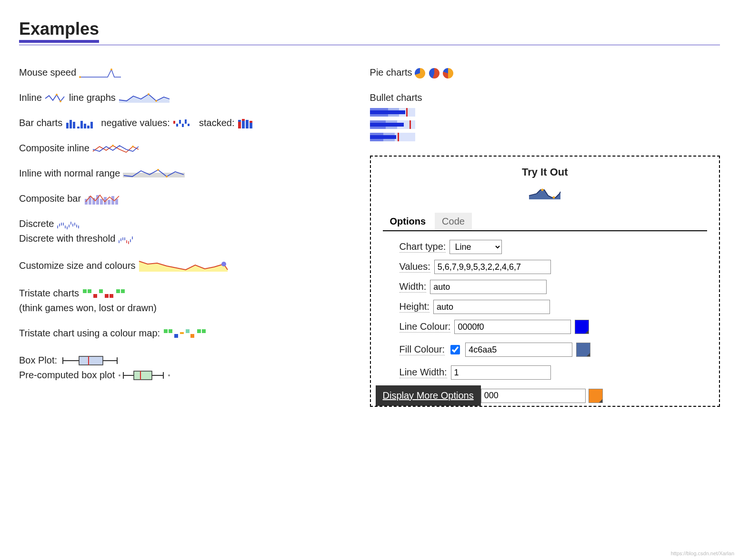  I want to click on label-inline-b: line graphs, so click(92, 98).